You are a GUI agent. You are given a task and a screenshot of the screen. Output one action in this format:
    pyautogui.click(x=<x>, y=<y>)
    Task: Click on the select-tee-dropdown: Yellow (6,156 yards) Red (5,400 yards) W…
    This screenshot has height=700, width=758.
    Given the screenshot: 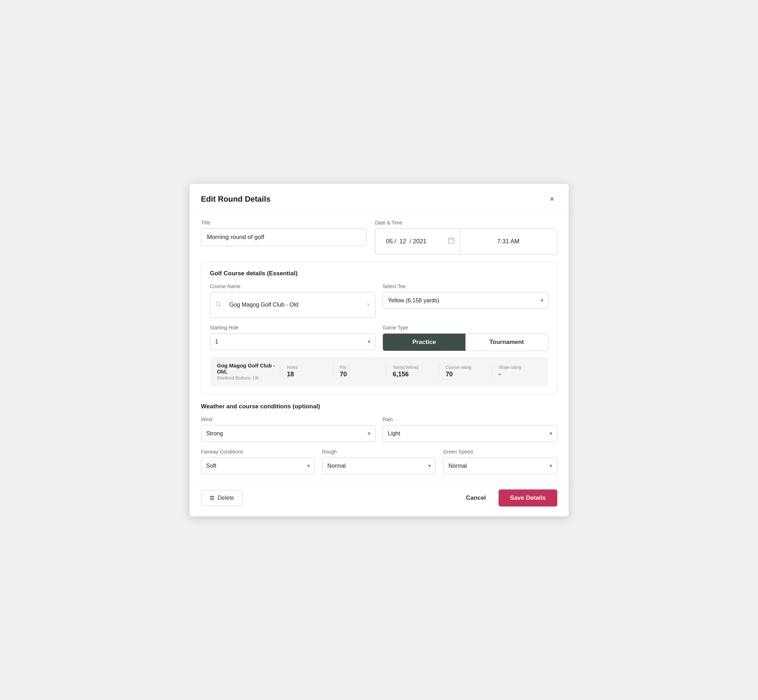 What is the action you would take?
    pyautogui.click(x=465, y=300)
    